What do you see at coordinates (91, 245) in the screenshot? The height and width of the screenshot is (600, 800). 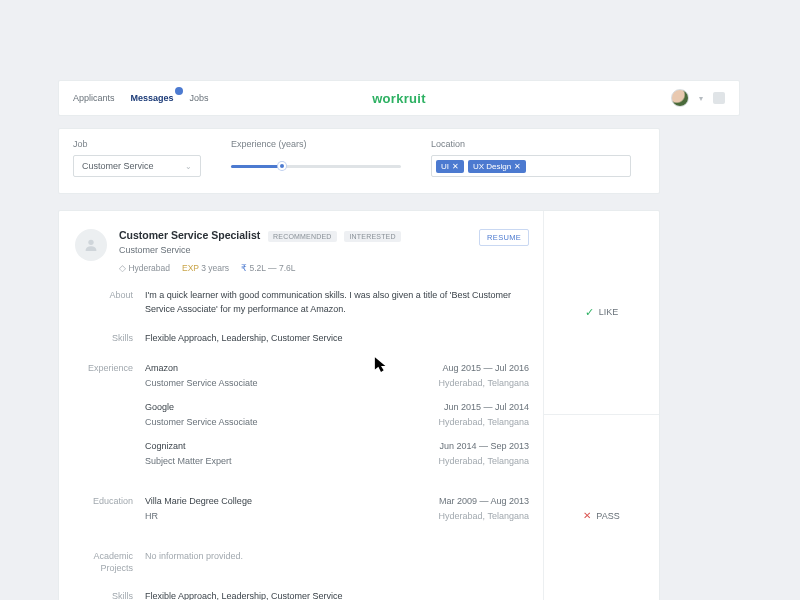 I see `profile-avatar` at bounding box center [91, 245].